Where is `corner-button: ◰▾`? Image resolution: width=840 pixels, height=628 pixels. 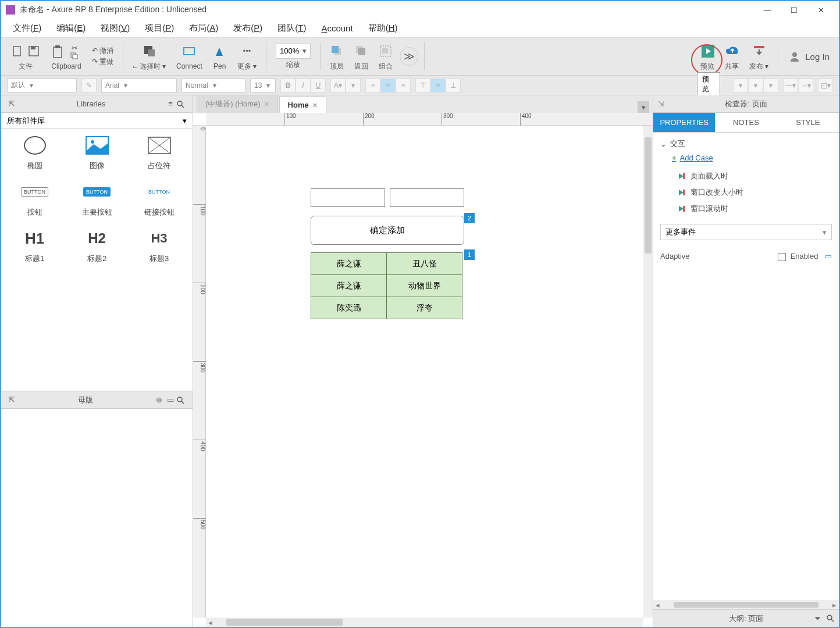
corner-button: ◰▾ is located at coordinates (825, 85).